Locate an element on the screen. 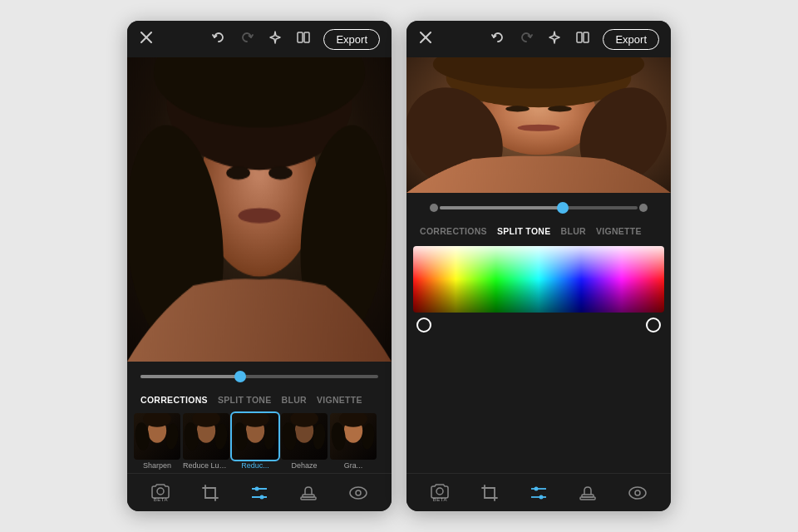  slider-track-right is located at coordinates (539, 208).